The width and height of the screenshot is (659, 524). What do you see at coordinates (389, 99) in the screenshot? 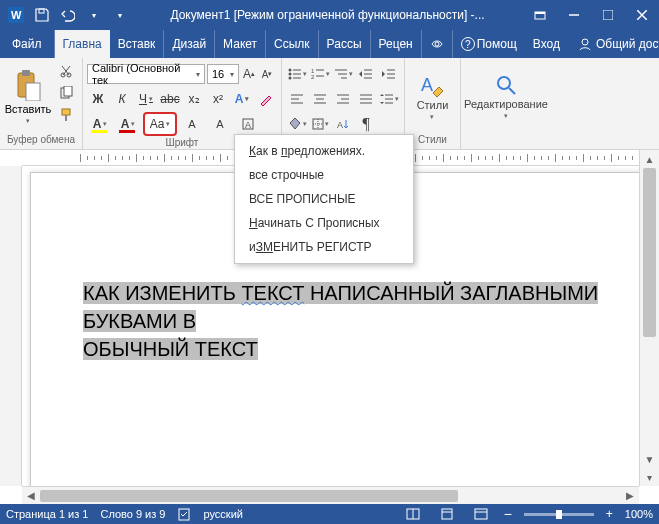
I see `line-spacing-icon: ▾` at bounding box center [389, 99].